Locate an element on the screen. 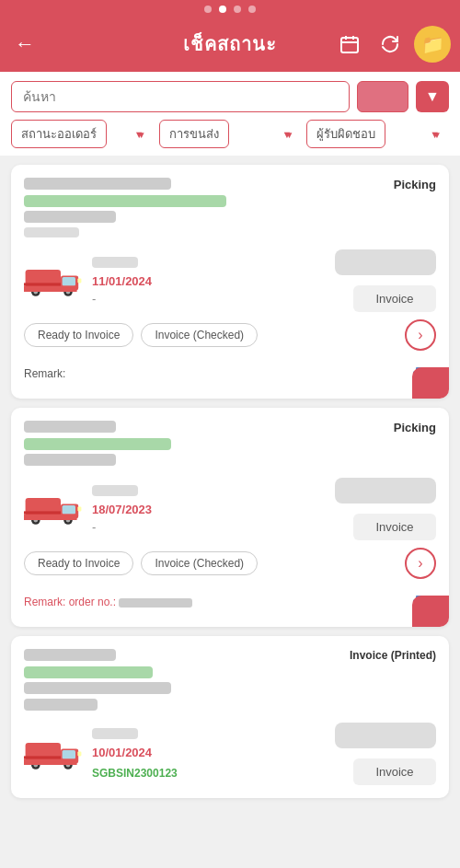 Image resolution: width=460 pixels, height=868 pixels. card-1-amount-line is located at coordinates (385, 262).